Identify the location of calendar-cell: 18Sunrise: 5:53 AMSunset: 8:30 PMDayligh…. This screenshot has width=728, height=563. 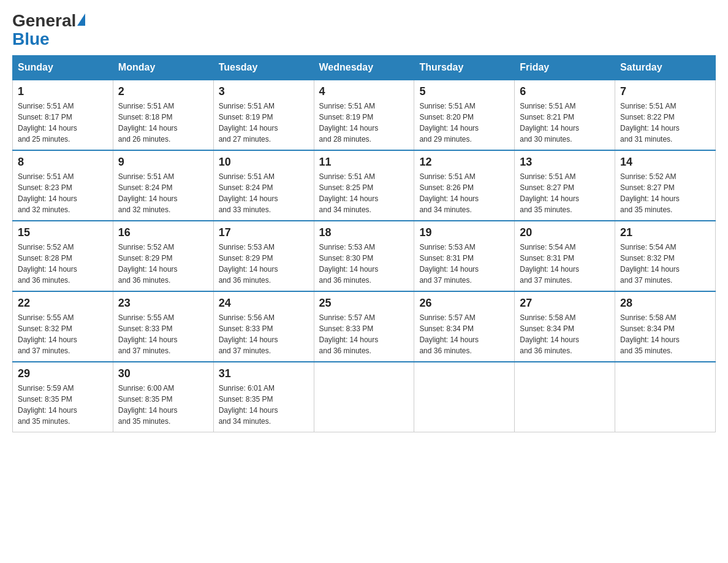
(364, 256).